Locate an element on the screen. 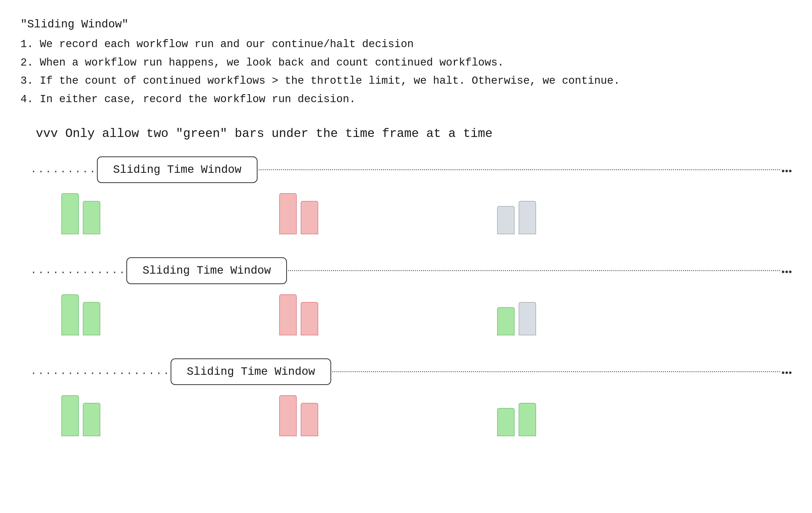 The height and width of the screenshot is (513, 812). bar-grey-1b is located at coordinates (527, 217).